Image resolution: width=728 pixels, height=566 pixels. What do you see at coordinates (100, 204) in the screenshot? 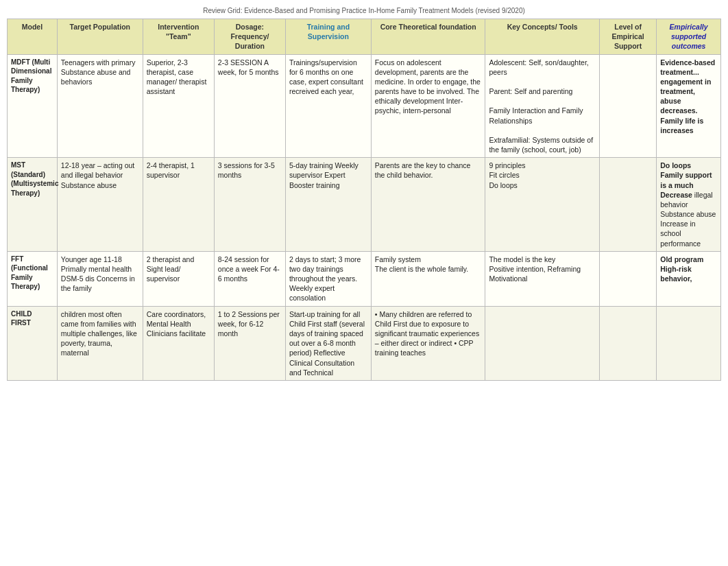
I see `cell-target: 12-18 year – acting out and illegal beha…` at bounding box center [100, 204].